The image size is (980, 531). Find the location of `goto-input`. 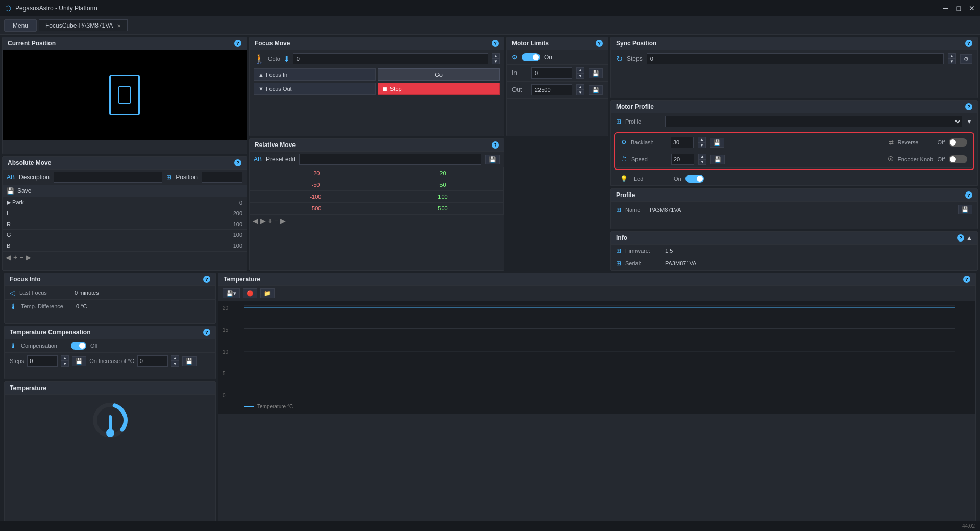

goto-input is located at coordinates (391, 59).